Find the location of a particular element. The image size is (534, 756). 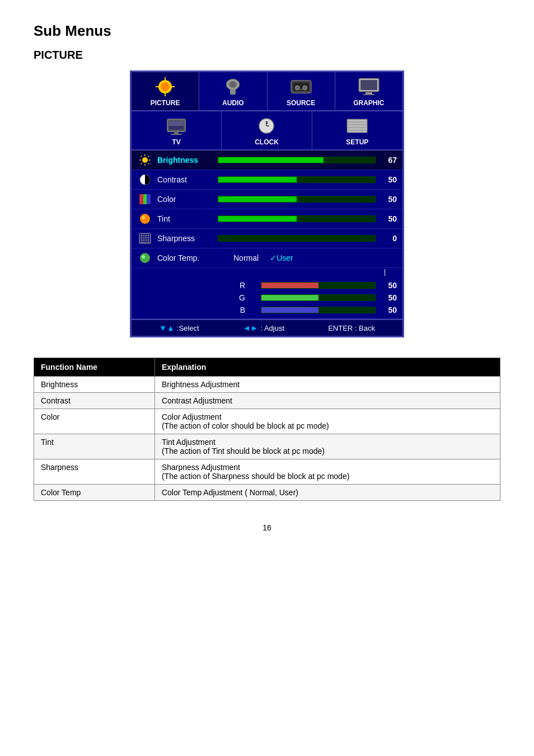

tab-setup-label: SETUP is located at coordinates (357, 142).